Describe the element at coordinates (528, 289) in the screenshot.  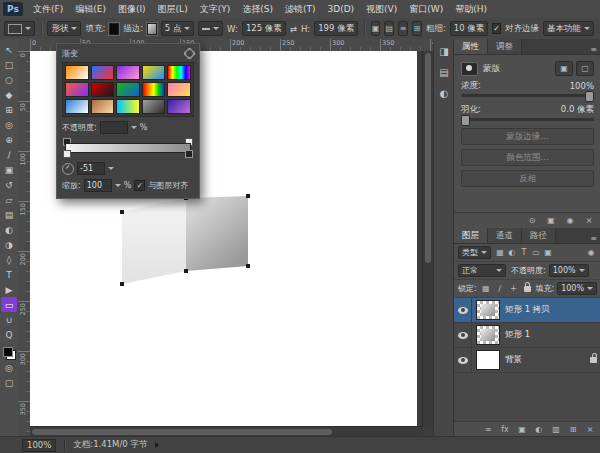
I see `lock-all-icon` at that location.